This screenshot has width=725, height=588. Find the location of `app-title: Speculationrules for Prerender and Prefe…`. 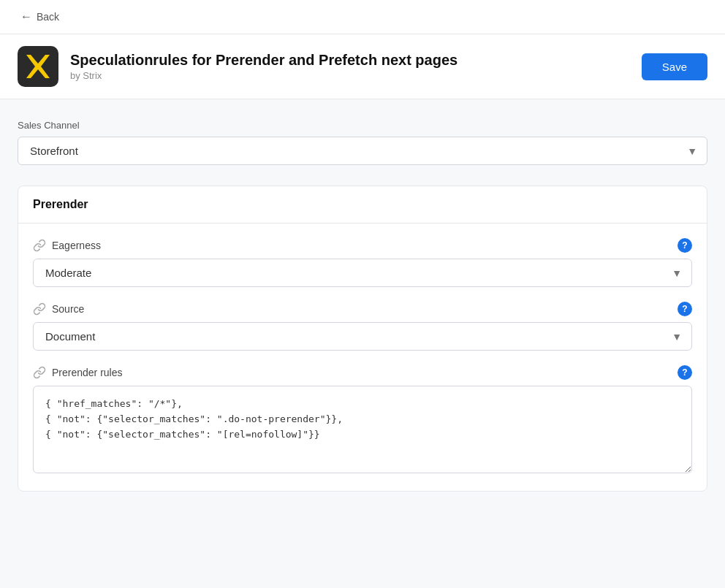

app-title: Speculationrules for Prerender and Prefe… is located at coordinates (264, 60).